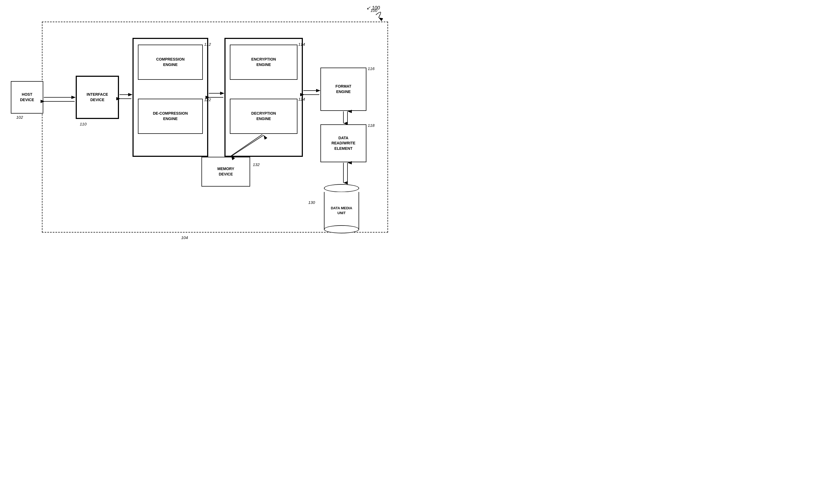 The image size is (815, 504). Describe the element at coordinates (341, 211) in the screenshot. I see `data-media-unit-label: DATA MEDIAUNIT` at that location.